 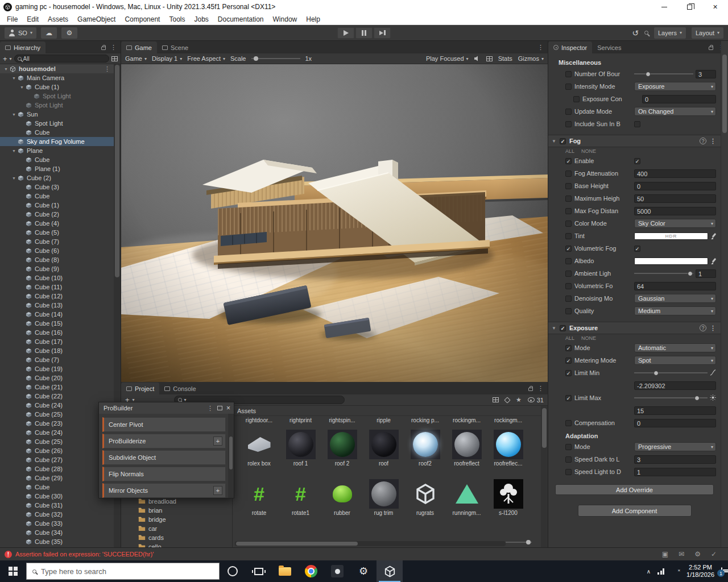 I want to click on tools-icon: ▣, so click(x=665, y=554).